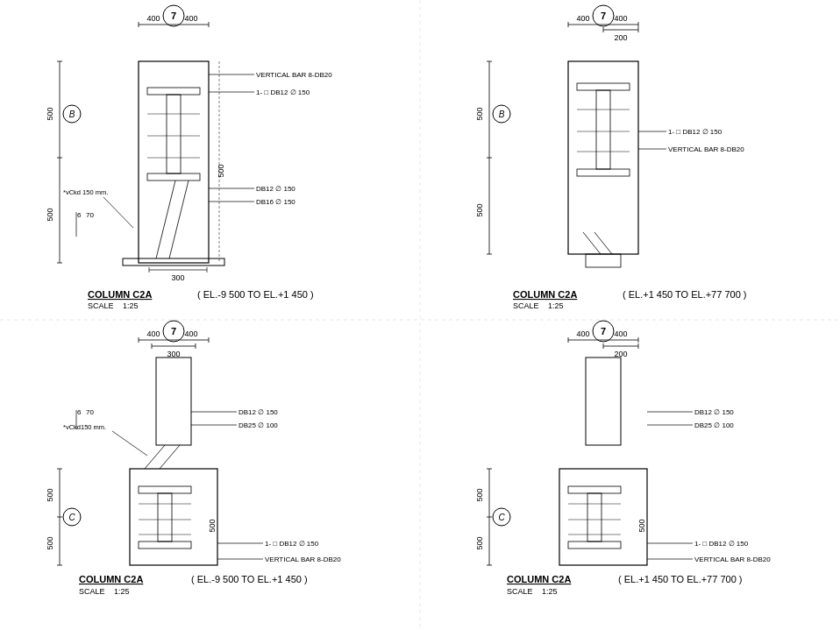 The width and height of the screenshot is (840, 630). I want to click on title-bottom-right: COLUMN C2A, so click(538, 579).